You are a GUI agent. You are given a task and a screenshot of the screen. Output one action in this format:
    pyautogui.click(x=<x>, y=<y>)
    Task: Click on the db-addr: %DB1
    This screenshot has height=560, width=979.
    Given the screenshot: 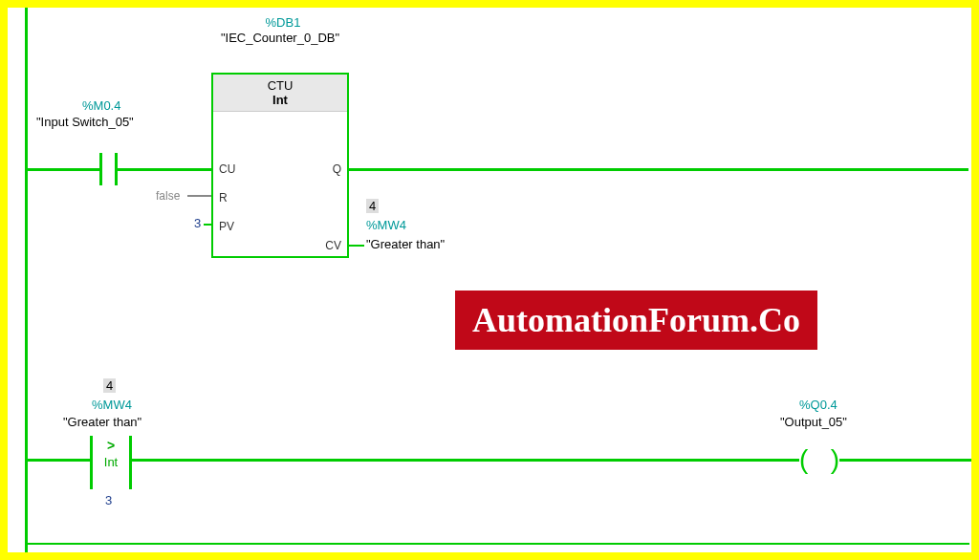 What is the action you would take?
    pyautogui.click(x=283, y=23)
    